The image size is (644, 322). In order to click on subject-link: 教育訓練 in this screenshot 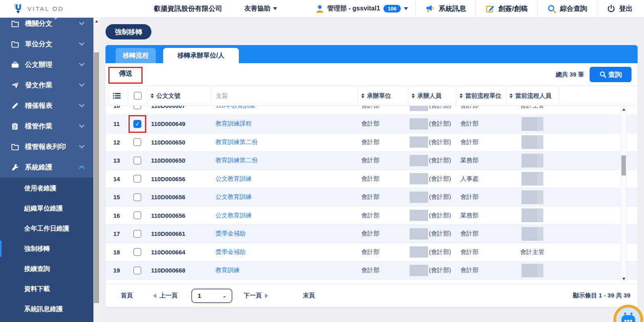, I will do `click(228, 270)`.